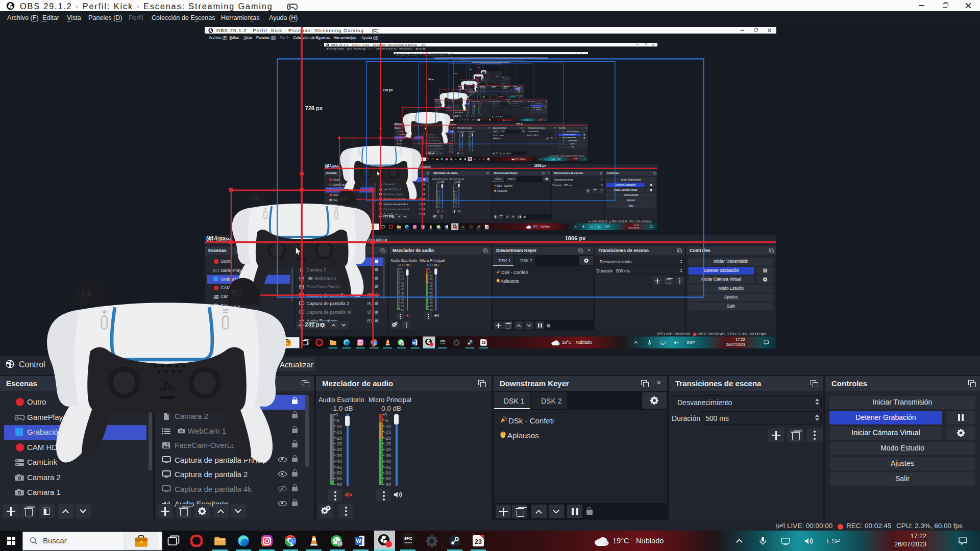 The height and width of the screenshot is (551, 980). I want to click on svg-text: L2, so click(87, 293).